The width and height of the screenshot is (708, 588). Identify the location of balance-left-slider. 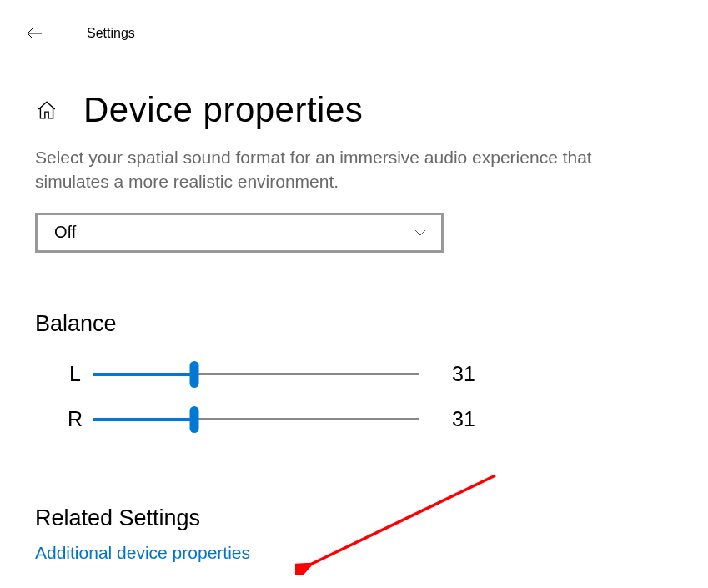
(256, 374).